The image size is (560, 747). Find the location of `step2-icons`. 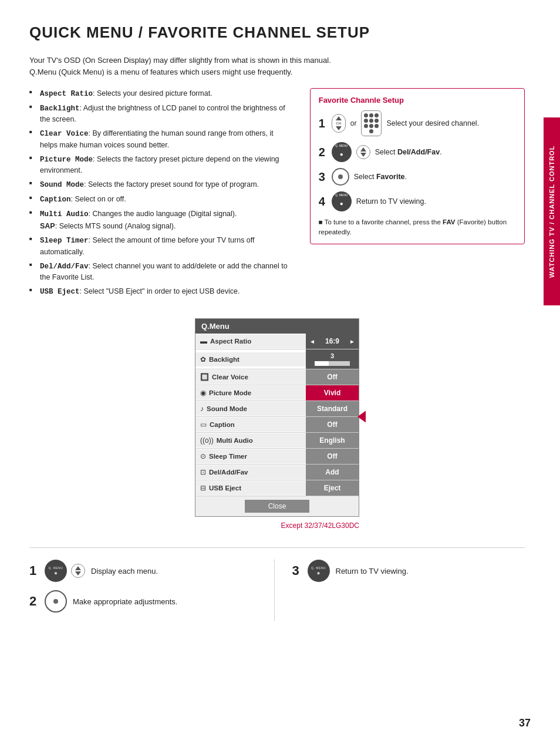

step2-icons is located at coordinates (56, 601).